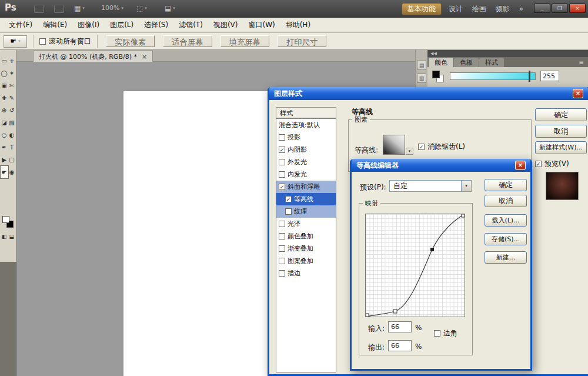 Image resolution: width=588 pixels, height=376 pixels. I want to click on layer-style-titlebar: 图层样式 ×, so click(429, 94).